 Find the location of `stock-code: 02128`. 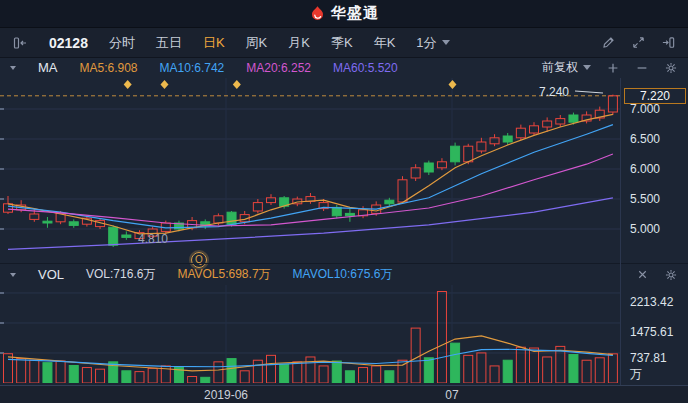

stock-code: 02128 is located at coordinates (68, 43).